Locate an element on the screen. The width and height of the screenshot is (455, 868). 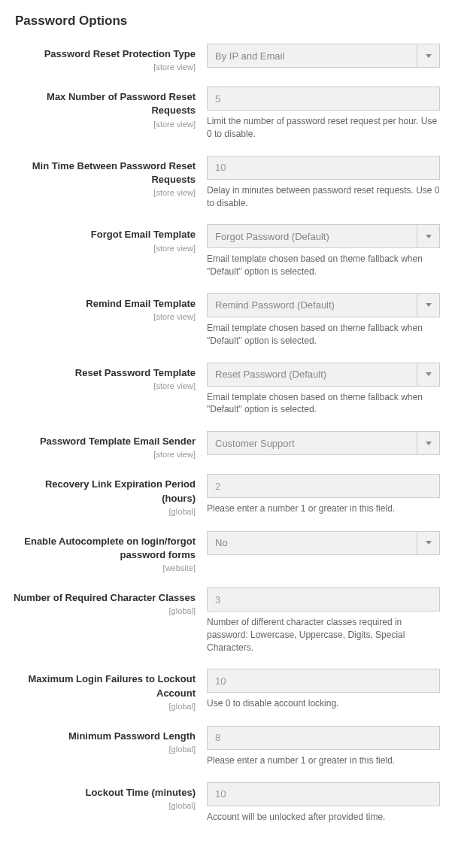
field-input-col: Account will be unlocked after provided … is located at coordinates (323, 803).